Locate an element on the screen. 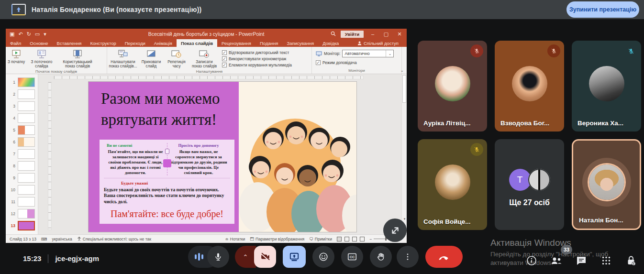 The image size is (644, 274). save-icon: ▣ is located at coordinates (12, 34).